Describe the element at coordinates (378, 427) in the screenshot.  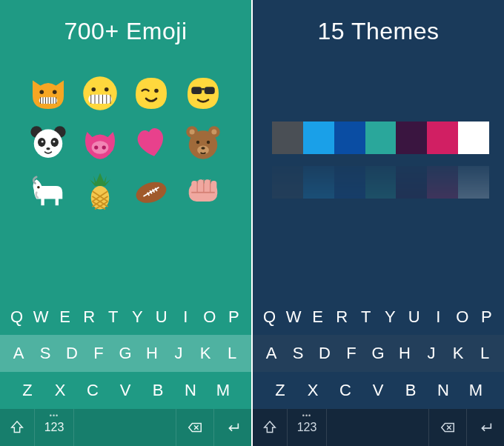
I see `keyboard-bottom-row: •••123` at that location.